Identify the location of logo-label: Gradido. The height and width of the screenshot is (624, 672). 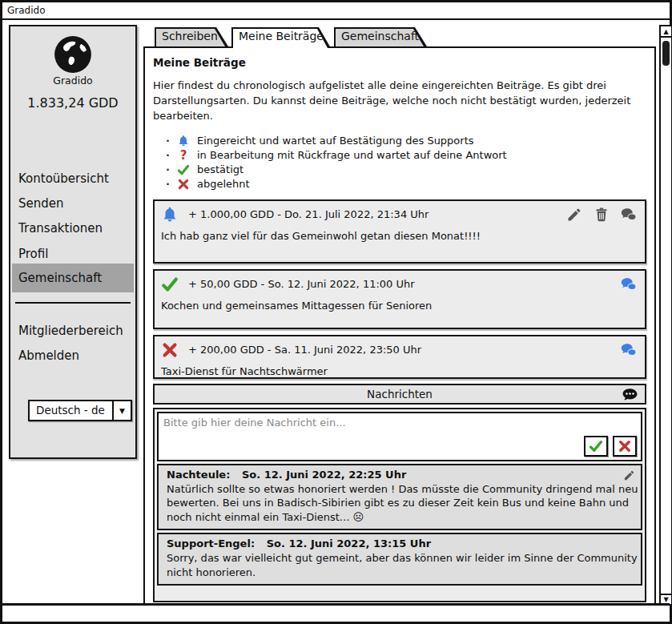
(73, 80).